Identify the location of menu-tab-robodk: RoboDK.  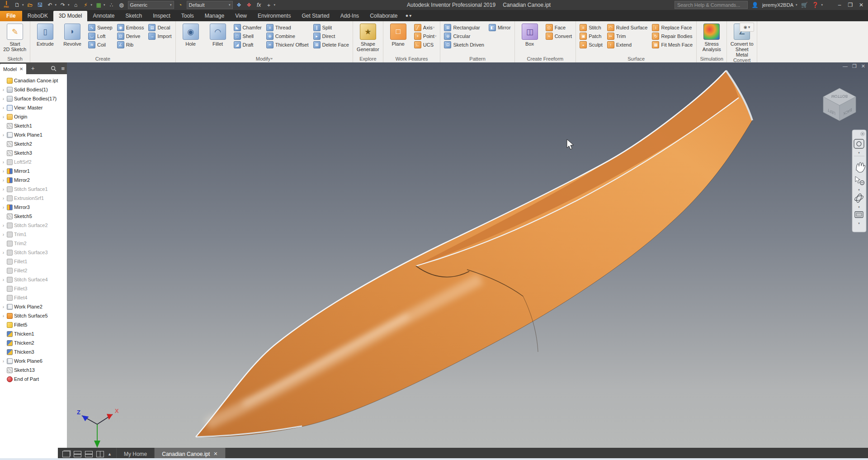
(38, 16).